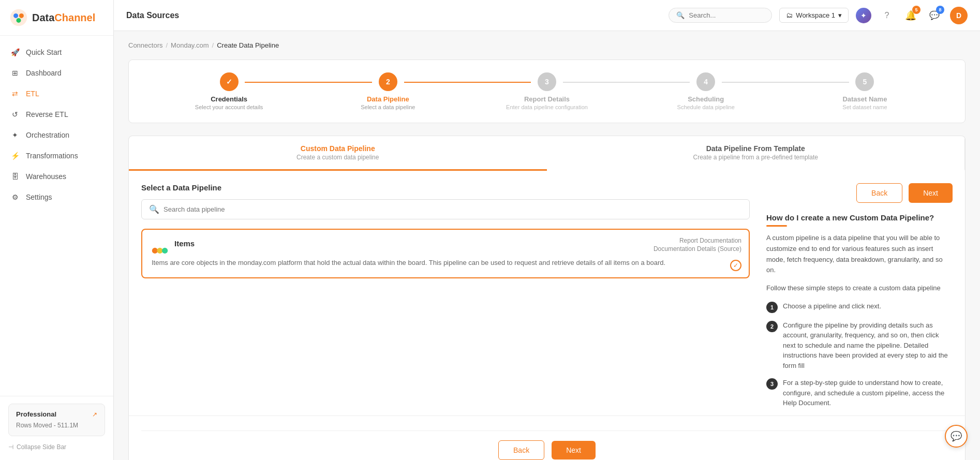 This screenshot has width=980, height=460. Describe the element at coordinates (756, 149) in the screenshot. I see `tab-template-title: Data Pipeline From Template` at that location.